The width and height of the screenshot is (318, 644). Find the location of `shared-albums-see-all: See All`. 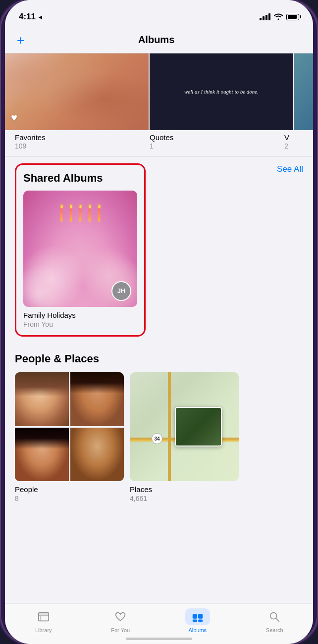

shared-albums-see-all: See All is located at coordinates (285, 169).